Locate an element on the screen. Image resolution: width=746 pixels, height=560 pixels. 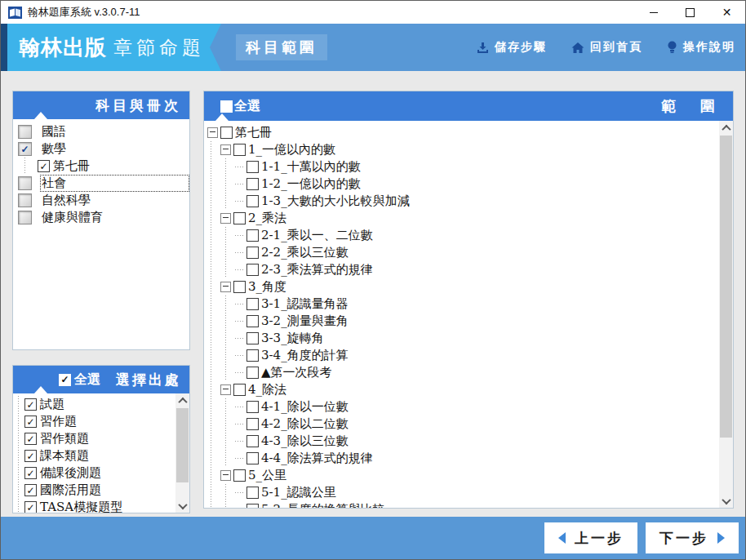
tree-row: 2-3_乘法算式的規律 is located at coordinates (462, 269).